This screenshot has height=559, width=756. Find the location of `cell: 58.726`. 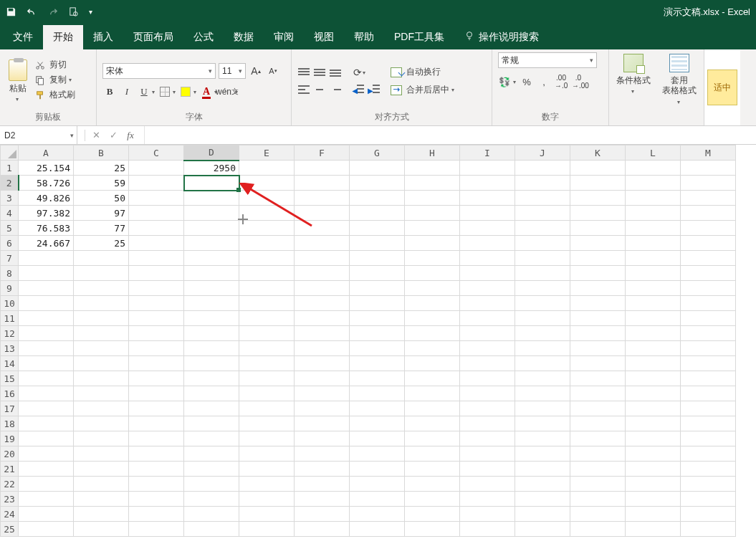

cell: 58.726 is located at coordinates (46, 183).